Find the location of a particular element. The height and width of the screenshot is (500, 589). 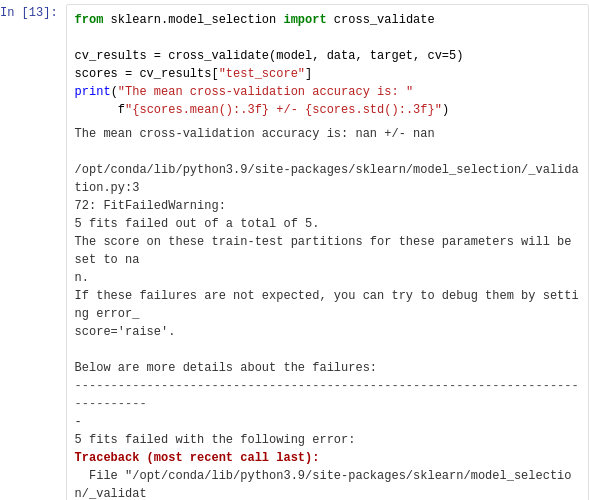

output-line: Below are more details about the failure… is located at coordinates (328, 368).